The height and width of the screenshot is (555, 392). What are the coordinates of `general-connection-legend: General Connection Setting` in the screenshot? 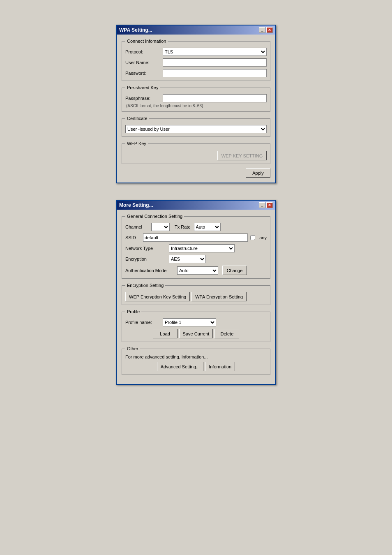 It's located at (154, 216).